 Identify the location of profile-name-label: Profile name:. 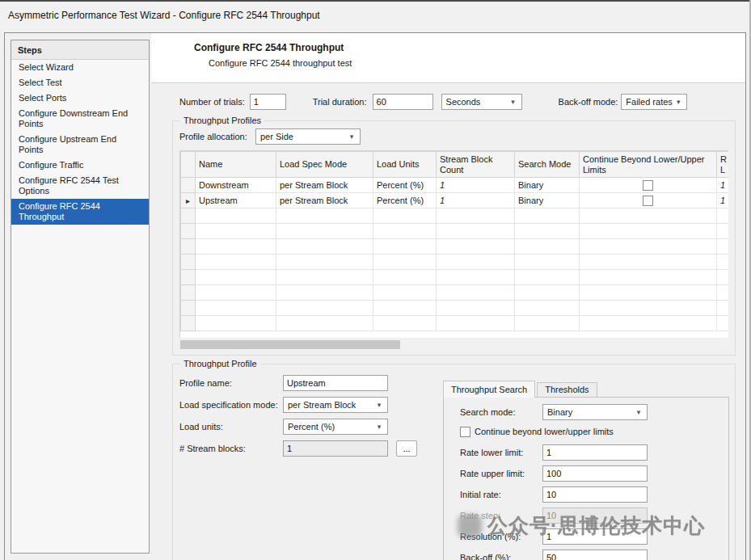
(231, 383).